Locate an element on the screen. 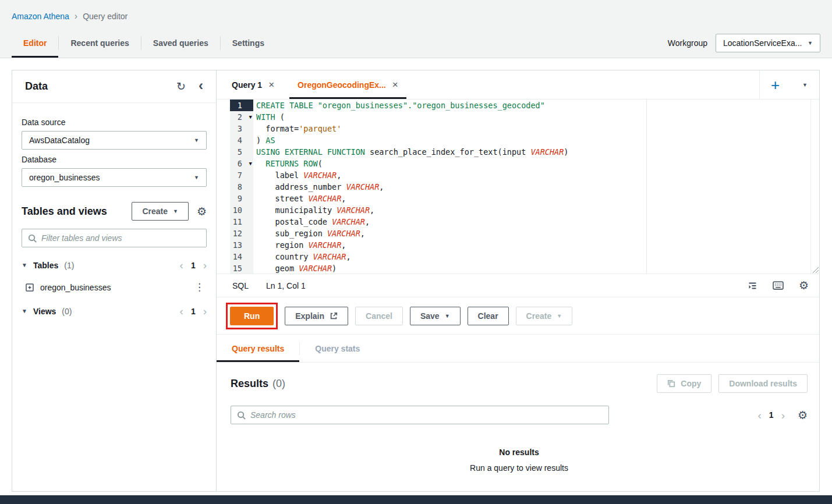 The image size is (832, 504). explain-button: Explain is located at coordinates (317, 316).